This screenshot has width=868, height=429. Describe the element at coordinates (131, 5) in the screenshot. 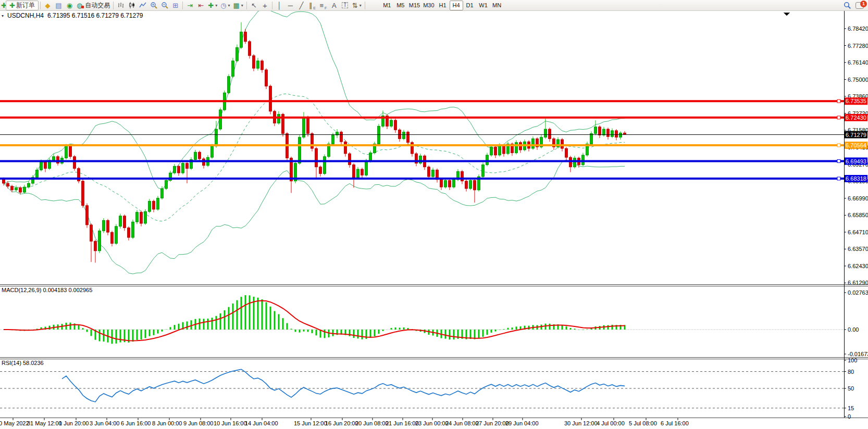

I see `candlestick-chart-button` at that location.